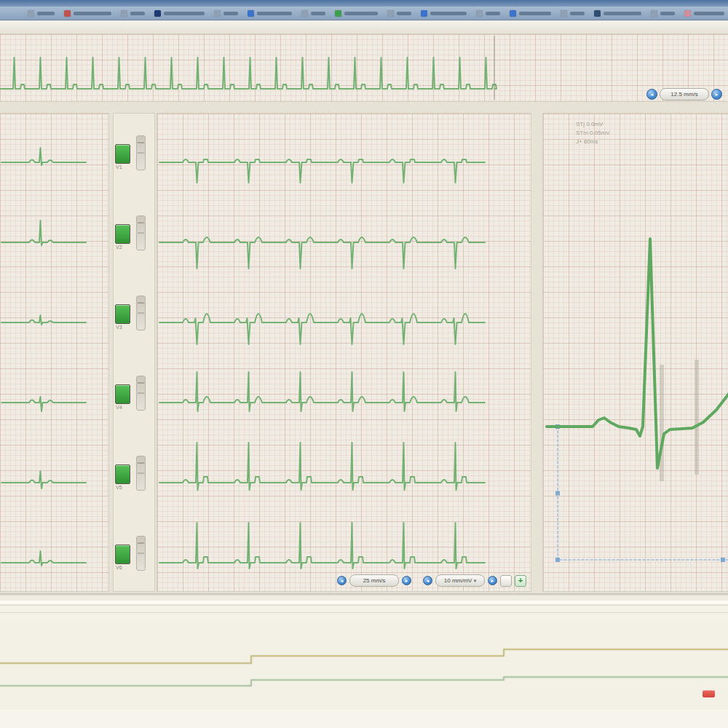  Describe the element at coordinates (135, 566) in the screenshot. I see `lead-row-v6: V6` at that location.